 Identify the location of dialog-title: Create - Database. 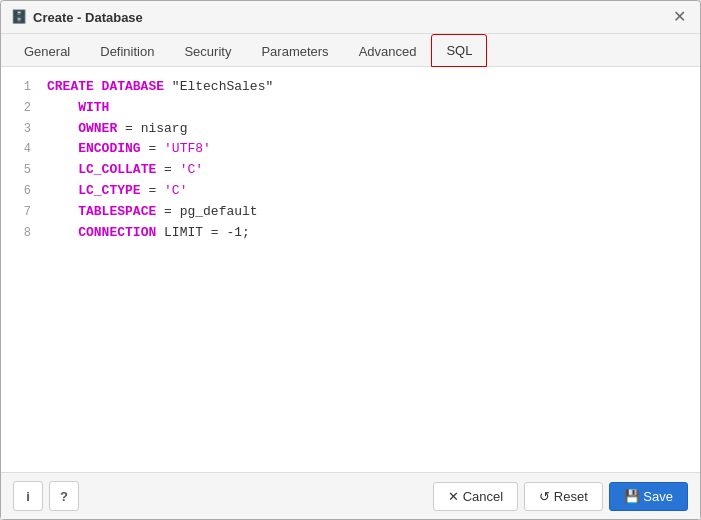
(88, 18).